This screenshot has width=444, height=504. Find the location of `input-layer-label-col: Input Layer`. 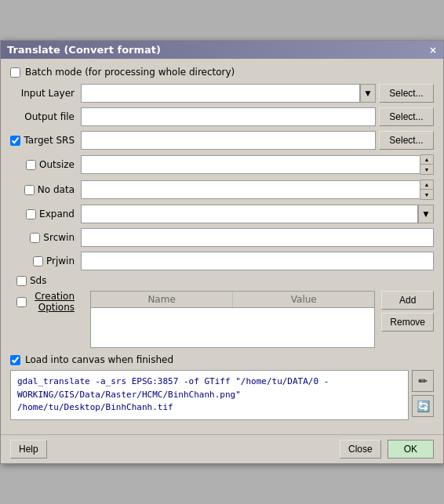

input-layer-label-col: Input Layer is located at coordinates (45, 93).